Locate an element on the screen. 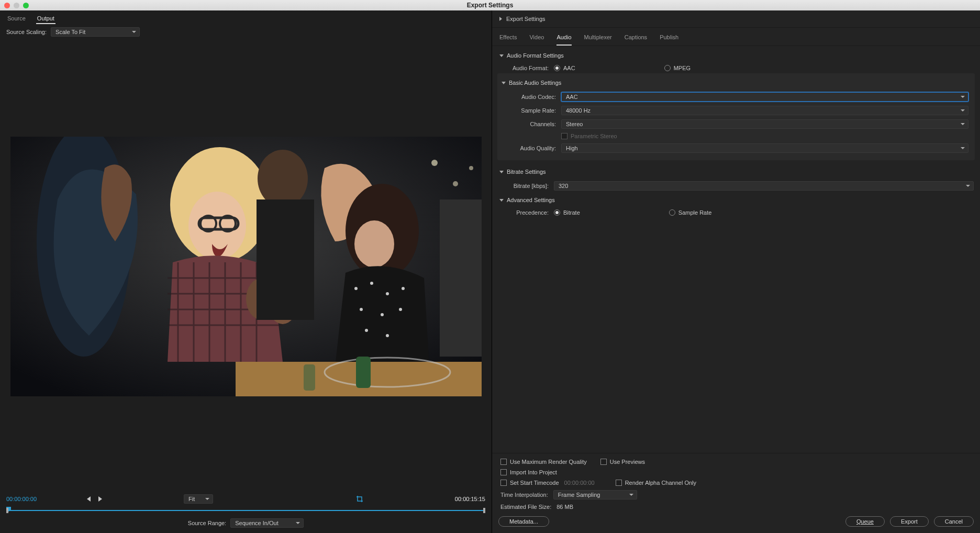  step-back-icon is located at coordinates (88, 499).